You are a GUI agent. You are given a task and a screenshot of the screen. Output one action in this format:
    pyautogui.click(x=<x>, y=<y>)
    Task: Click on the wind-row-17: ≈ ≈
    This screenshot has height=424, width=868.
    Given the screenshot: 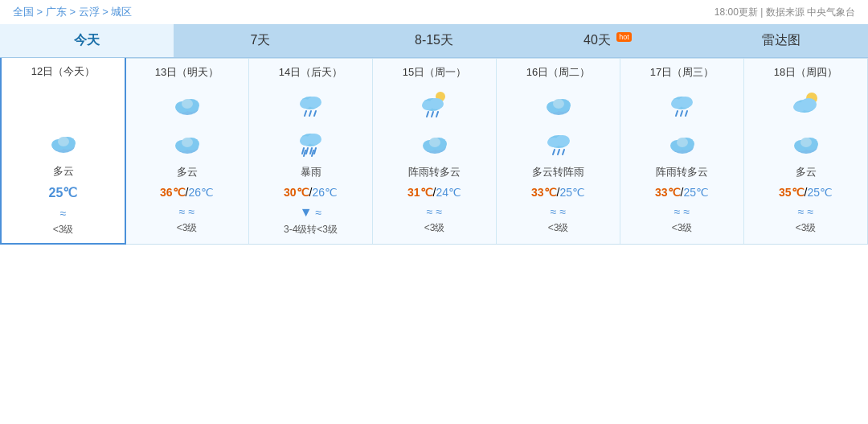 What is the action you would take?
    pyautogui.click(x=682, y=212)
    